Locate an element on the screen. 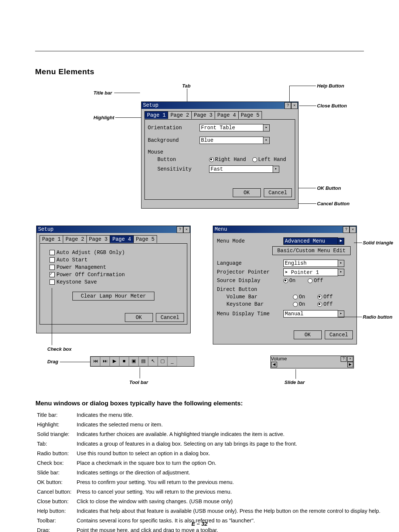 Image resolution: width=399 pixels, height=532 pixels. radio-right-hand is located at coordinates (211, 159).